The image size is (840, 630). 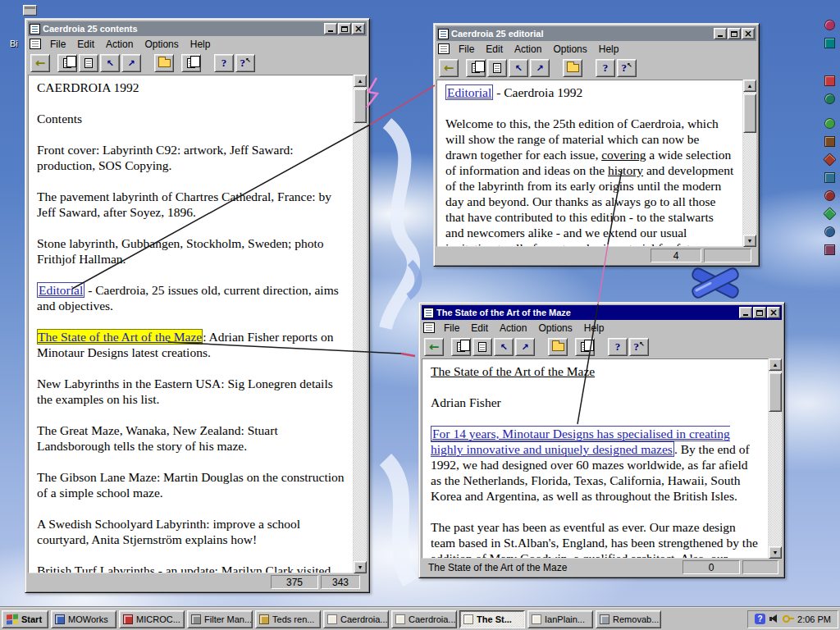 What do you see at coordinates (492, 619) in the screenshot?
I see `taskbar-task-the-state: The St...` at bounding box center [492, 619].